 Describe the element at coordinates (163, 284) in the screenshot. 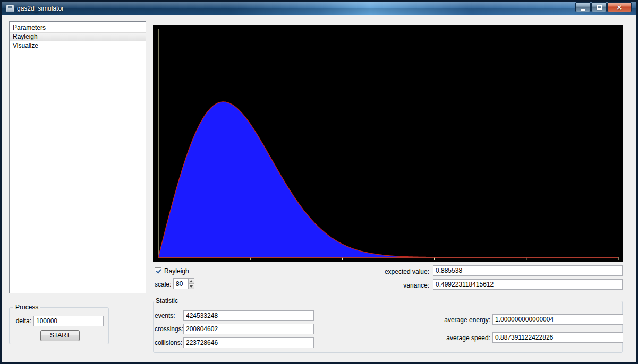

I see `scale-label: scale:` at that location.